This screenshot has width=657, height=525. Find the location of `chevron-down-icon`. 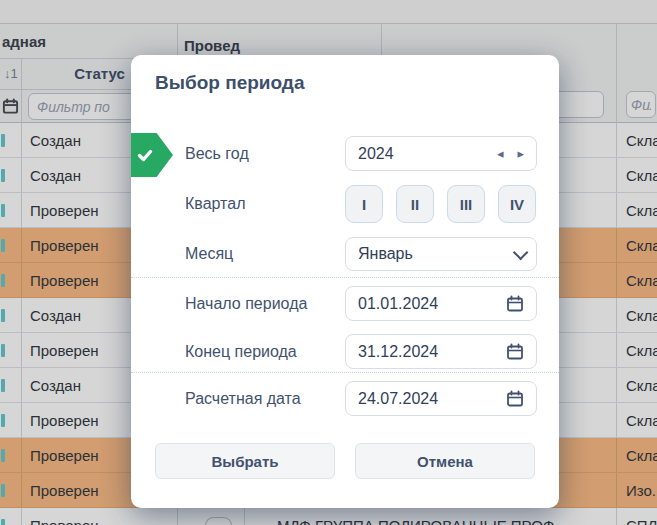

chevron-down-icon is located at coordinates (521, 252).